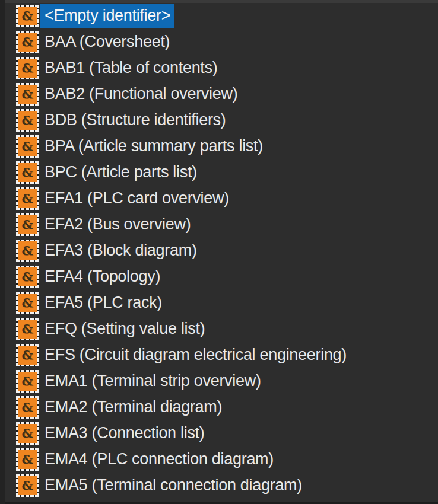 This screenshot has width=438, height=504. Describe the element at coordinates (227, 94) in the screenshot. I see `list-item: & BAB2 (Functional overview)` at that location.